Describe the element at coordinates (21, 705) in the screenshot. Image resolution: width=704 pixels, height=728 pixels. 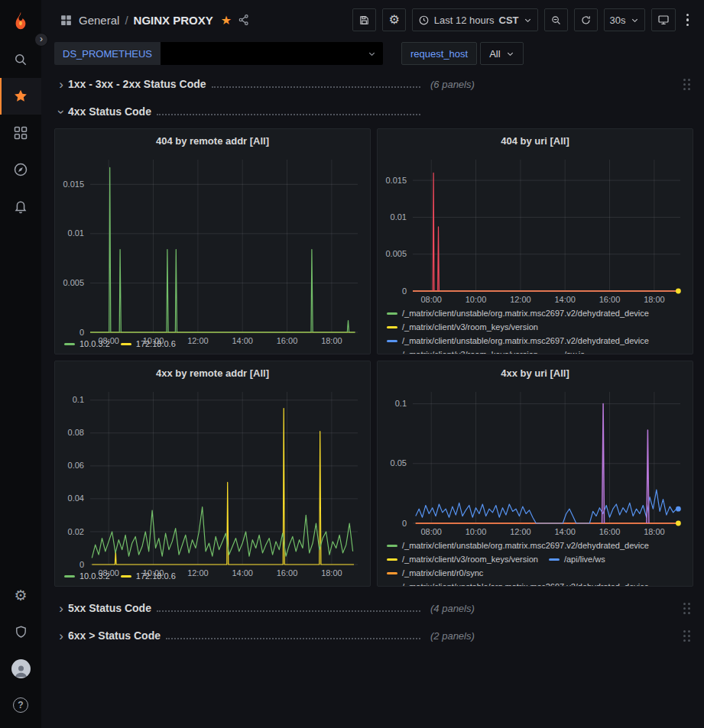
I see `help-icon: ?` at that location.